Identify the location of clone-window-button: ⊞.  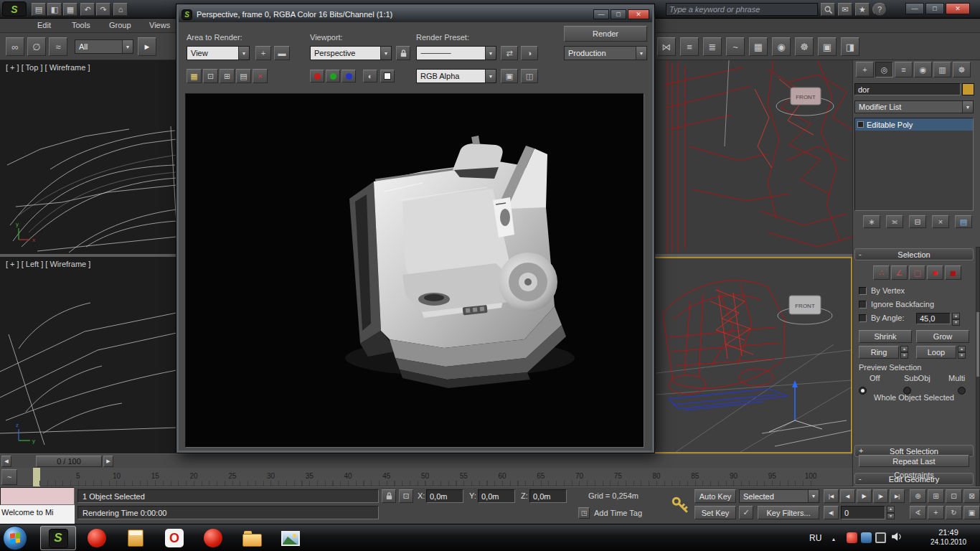
(227, 76).